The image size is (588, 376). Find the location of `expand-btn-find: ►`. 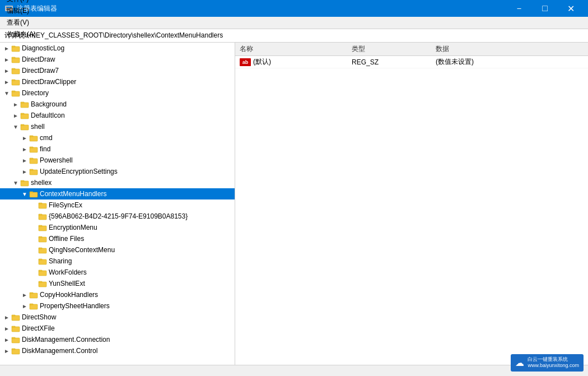

expand-btn-find: ► is located at coordinates (25, 149).